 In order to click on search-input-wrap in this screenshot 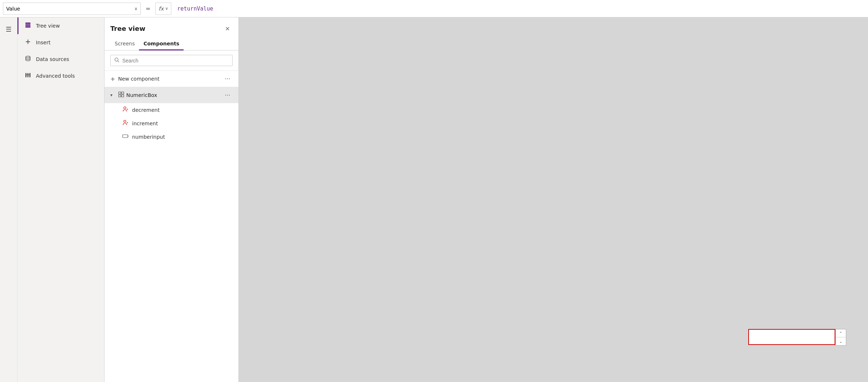, I will do `click(171, 60)`.